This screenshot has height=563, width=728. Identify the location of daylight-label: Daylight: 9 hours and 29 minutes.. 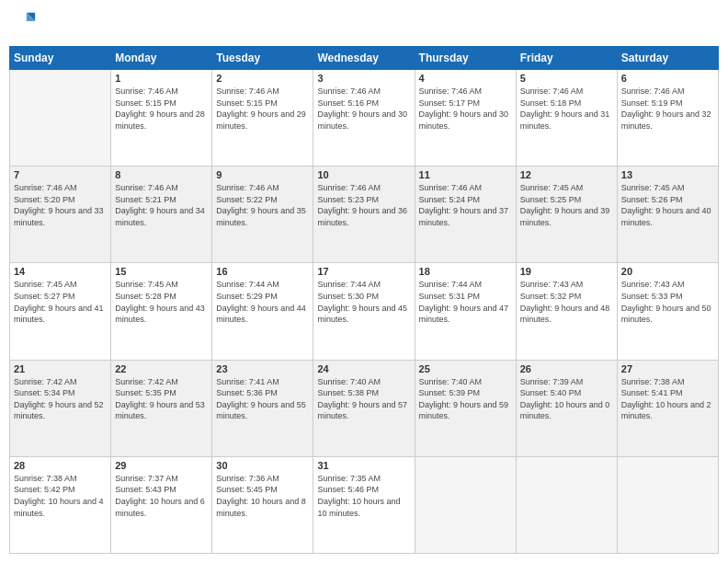
(261, 120).